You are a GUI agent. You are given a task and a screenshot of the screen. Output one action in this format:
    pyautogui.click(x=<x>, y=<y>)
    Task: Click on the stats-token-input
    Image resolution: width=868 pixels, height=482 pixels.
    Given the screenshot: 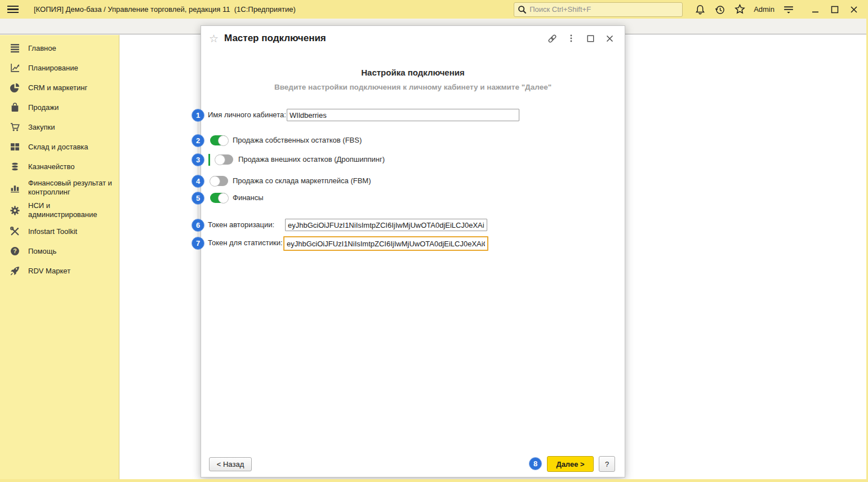 What is the action you would take?
    pyautogui.click(x=386, y=244)
    